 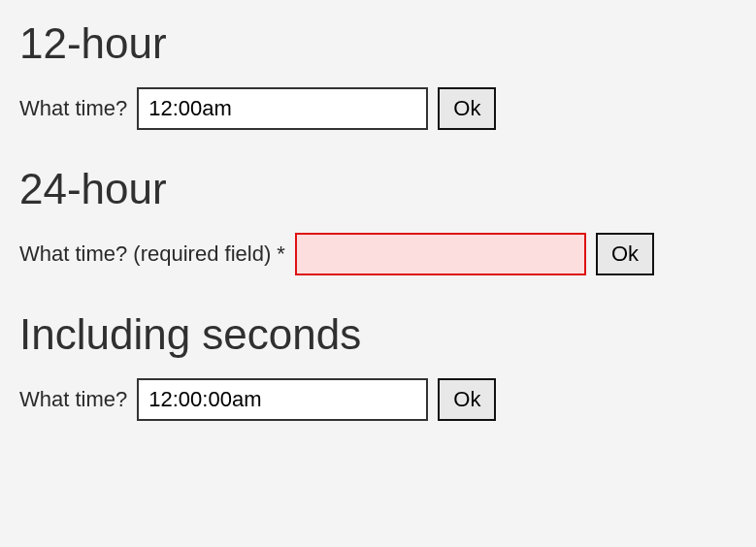 What do you see at coordinates (467, 400) in the screenshot?
I see `ok-button-seconds: Ok` at bounding box center [467, 400].